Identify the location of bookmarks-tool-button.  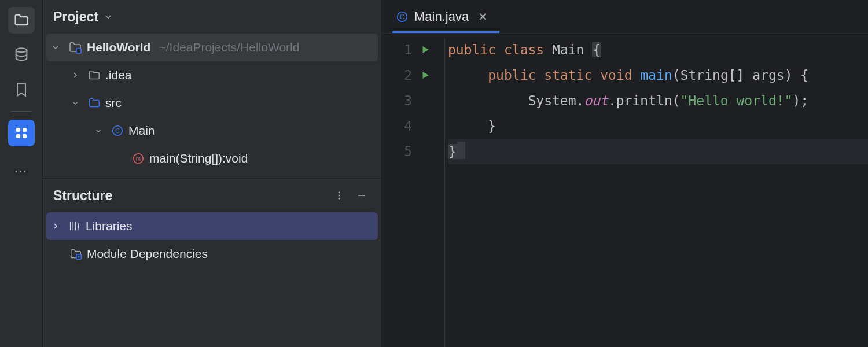
(21, 90).